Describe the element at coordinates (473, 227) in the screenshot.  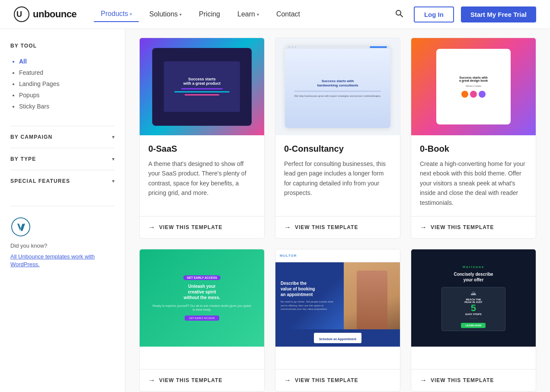
I see `template-cta-book: → VIEW THIS TEMPLATE` at that location.